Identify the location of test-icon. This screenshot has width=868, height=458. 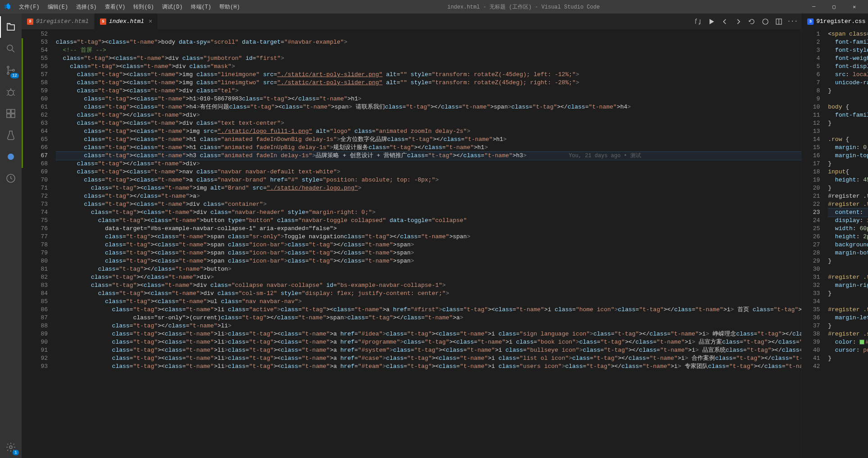
(11, 135).